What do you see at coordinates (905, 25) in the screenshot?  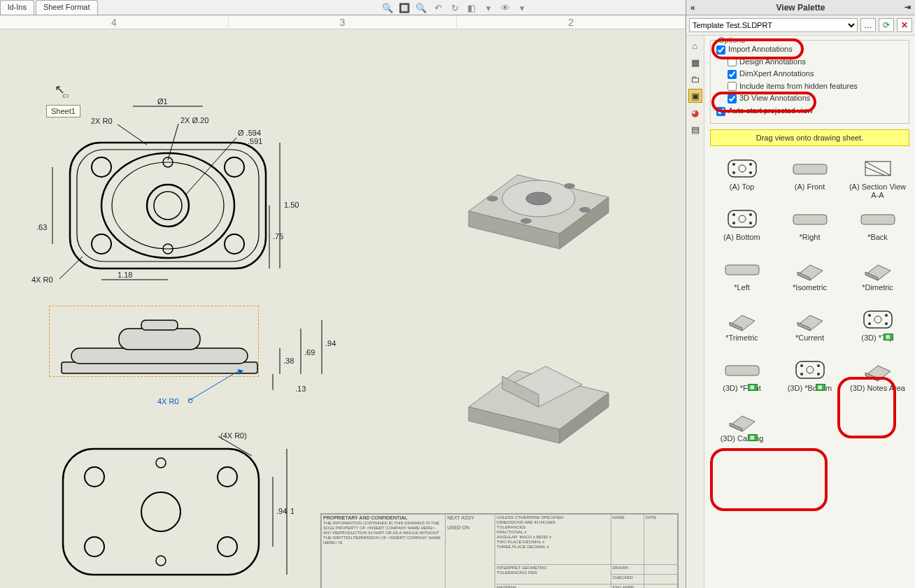 I see `close-button: ✕` at bounding box center [905, 25].